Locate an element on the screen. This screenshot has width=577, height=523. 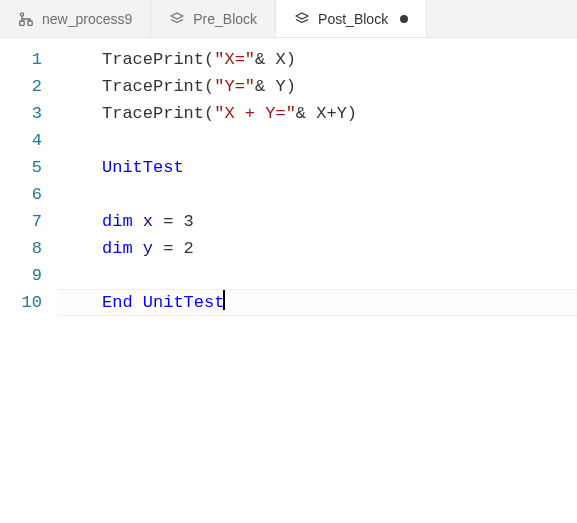
code-token: & Y) is located at coordinates (276, 86).